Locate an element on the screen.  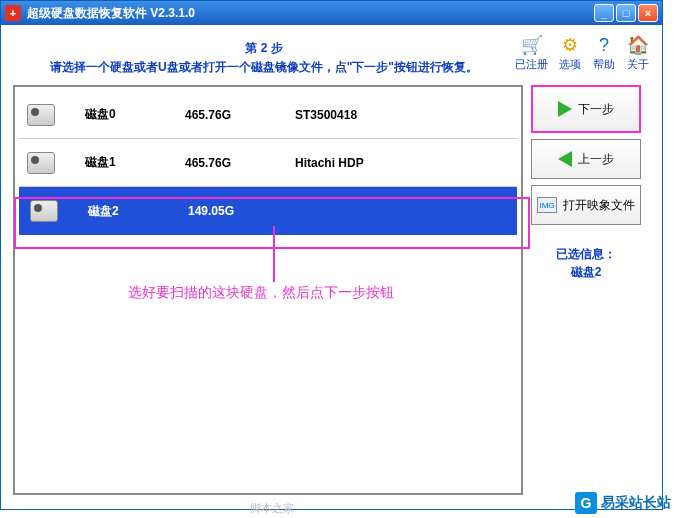
top-row: 第 2 步 请选择一个硬盘或者U盘或者打开一个磁盘镜像文件，点"下一步"按钮进行… is located at coordinates (332, 55).